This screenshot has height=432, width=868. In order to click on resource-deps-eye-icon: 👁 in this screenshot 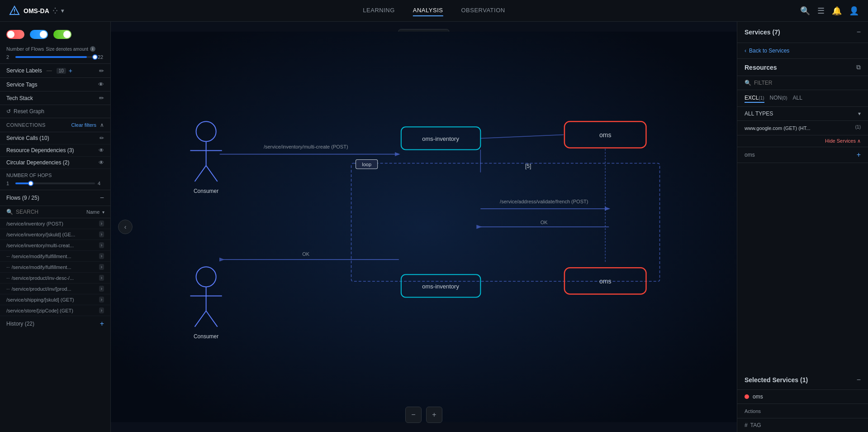, I will do `click(101, 150)`.